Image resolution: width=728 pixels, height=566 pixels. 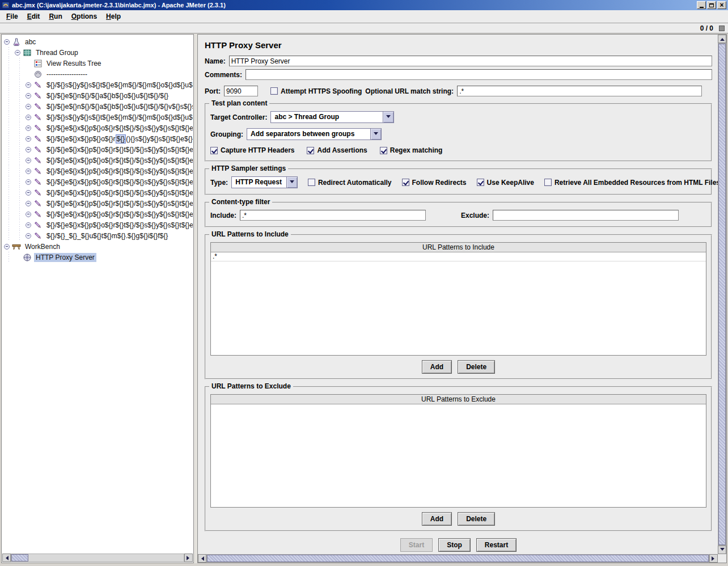 What do you see at coordinates (98, 42) in the screenshot?
I see `tree-node: abc` at bounding box center [98, 42].